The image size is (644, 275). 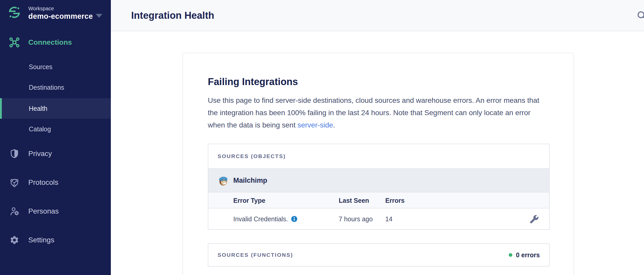 What do you see at coordinates (14, 42) in the screenshot?
I see `connections-icon` at bounding box center [14, 42].